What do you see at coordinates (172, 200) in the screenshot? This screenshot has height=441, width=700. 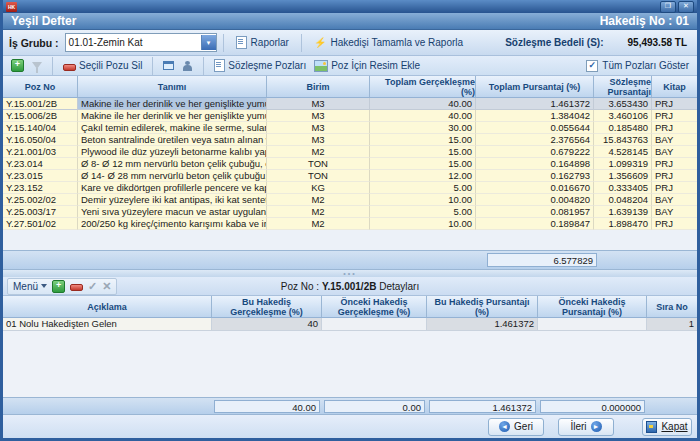 I see `table-cell: Demir yüzeylere iki kat antipas, iki kat…` at bounding box center [172, 200].